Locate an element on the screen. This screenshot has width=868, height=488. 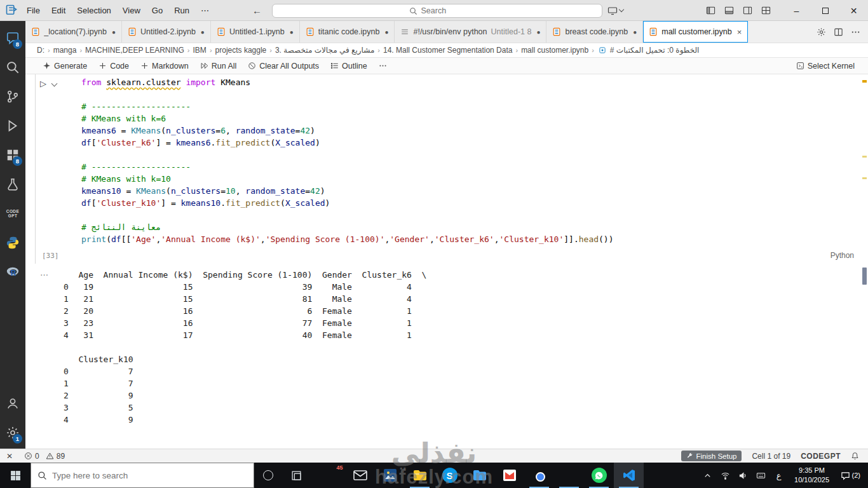
code-line: from sklearn.cluster import KMeans is located at coordinates (471, 83).